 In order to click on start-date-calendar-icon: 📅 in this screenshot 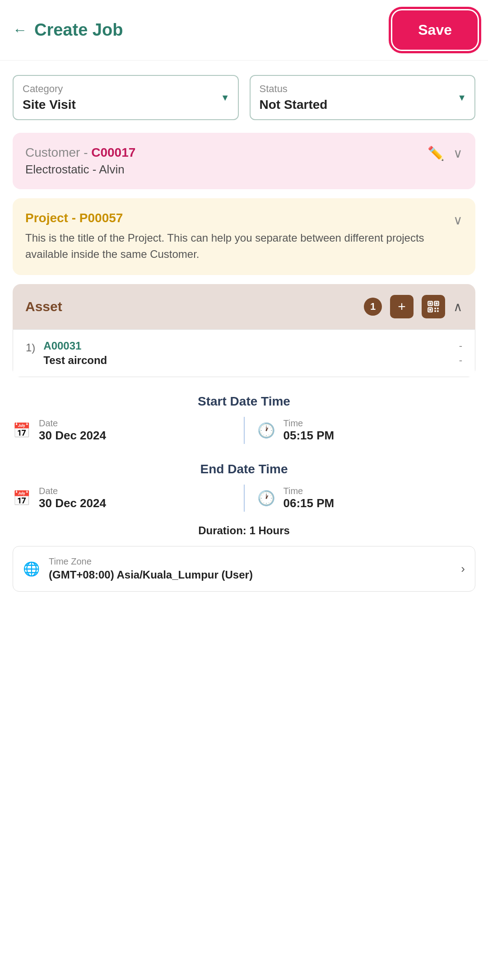, I will do `click(22, 430)`.